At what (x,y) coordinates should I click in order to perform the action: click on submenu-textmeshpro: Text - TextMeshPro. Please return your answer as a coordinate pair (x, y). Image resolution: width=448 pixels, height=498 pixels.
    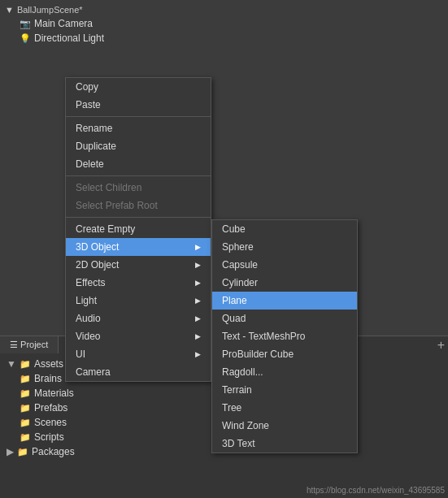
    Looking at the image, I should click on (285, 336).